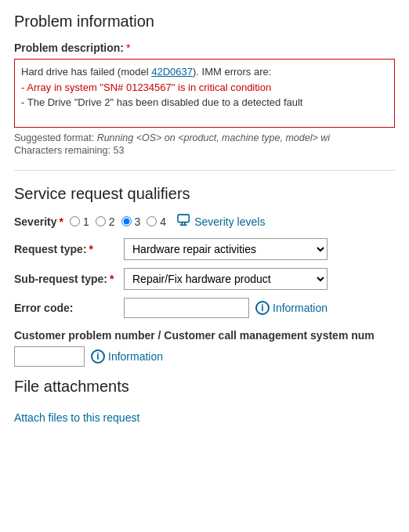  What do you see at coordinates (226, 279) in the screenshot?
I see `sub-request-type-select: Repair/Fix hardware product` at bounding box center [226, 279].